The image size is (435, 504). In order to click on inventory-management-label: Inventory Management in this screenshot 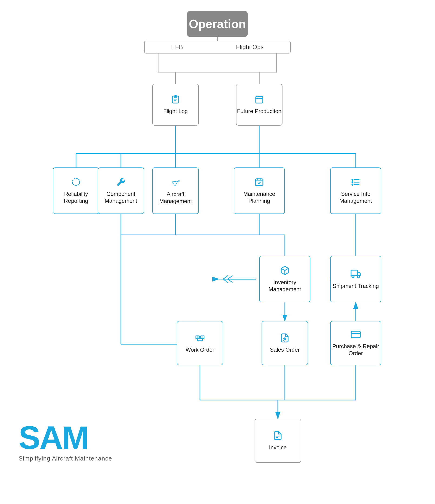, I will do `click(285, 286)`.